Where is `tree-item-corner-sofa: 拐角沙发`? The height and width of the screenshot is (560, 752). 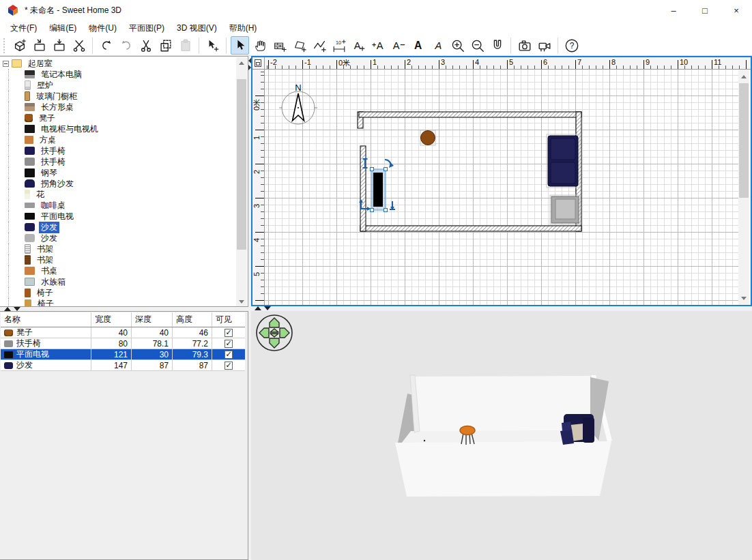 tree-item-corner-sofa: 拐角沙发 is located at coordinates (118, 183).